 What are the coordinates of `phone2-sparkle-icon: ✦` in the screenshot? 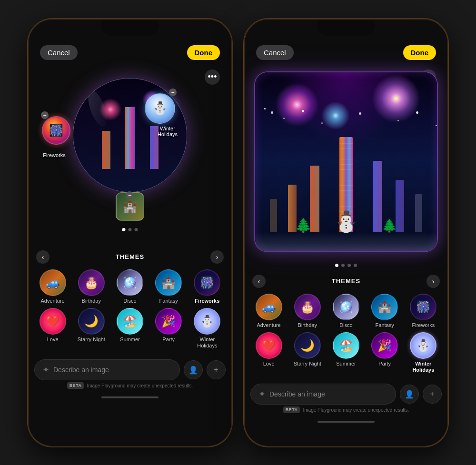 It's located at (262, 394).